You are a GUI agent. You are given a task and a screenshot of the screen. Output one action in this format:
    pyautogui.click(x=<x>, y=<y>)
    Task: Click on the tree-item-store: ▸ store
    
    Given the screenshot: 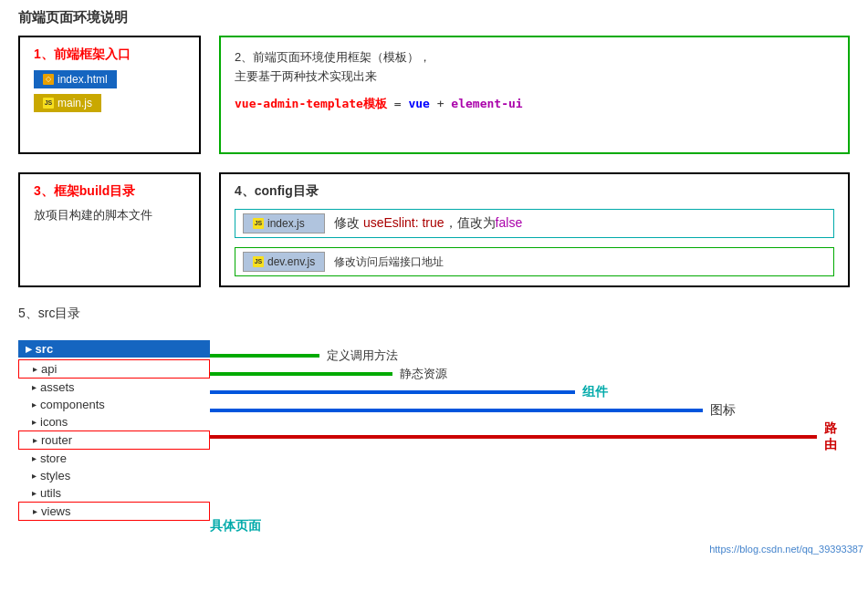 What is the action you would take?
    pyautogui.click(x=114, y=458)
    